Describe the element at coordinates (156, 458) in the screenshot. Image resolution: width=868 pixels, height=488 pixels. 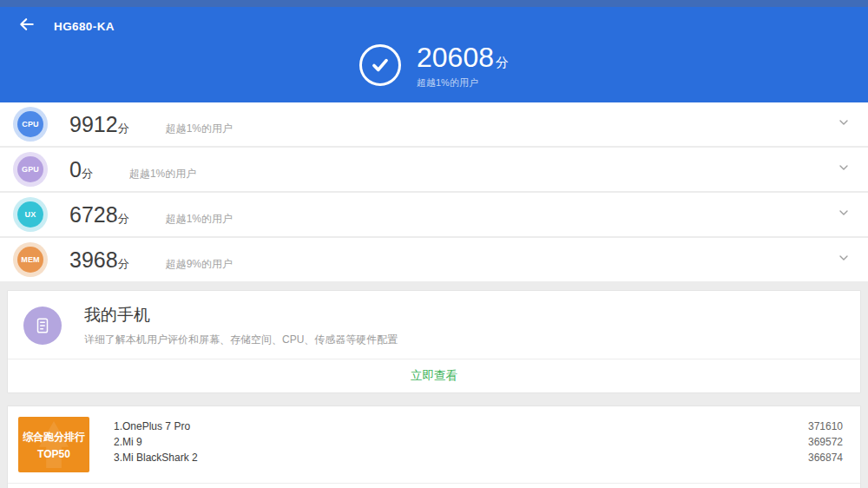
I see `ranking-device-name: 3.Mi BlackShark 2` at that location.